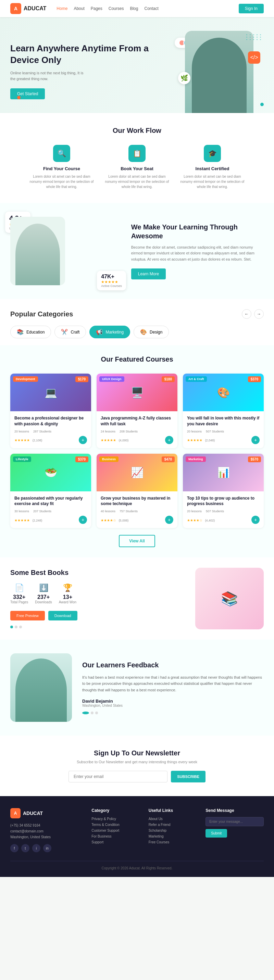  Describe the element at coordinates (173, 665) in the screenshot. I see `feedback-title: Our Learners Feedback` at that location.